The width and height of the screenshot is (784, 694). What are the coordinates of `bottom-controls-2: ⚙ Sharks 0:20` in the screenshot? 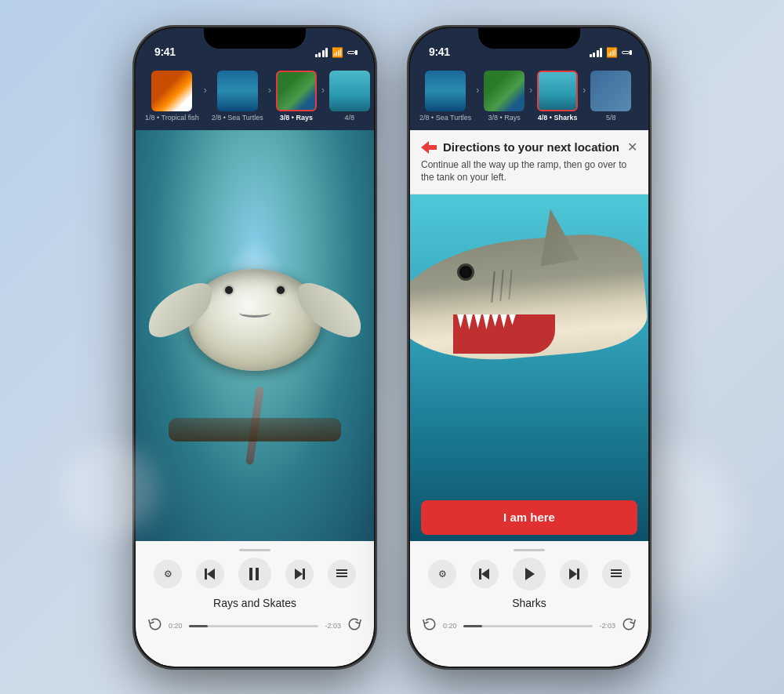 It's located at (529, 604).